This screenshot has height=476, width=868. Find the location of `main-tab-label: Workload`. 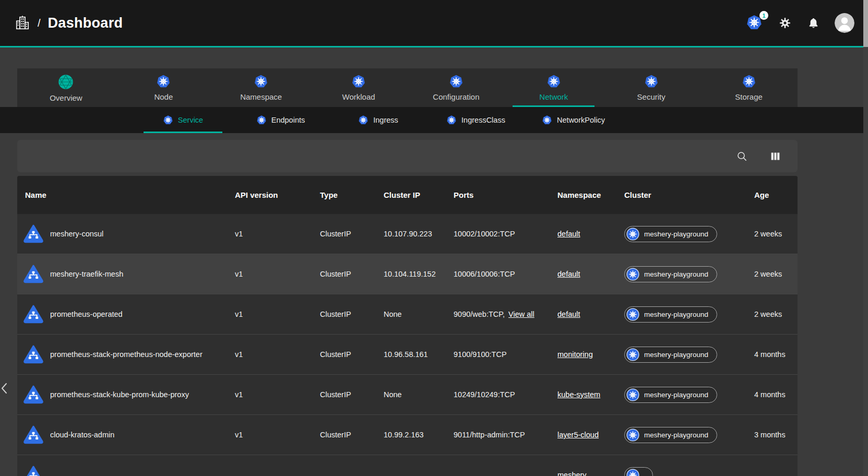

main-tab-label: Workload is located at coordinates (359, 97).